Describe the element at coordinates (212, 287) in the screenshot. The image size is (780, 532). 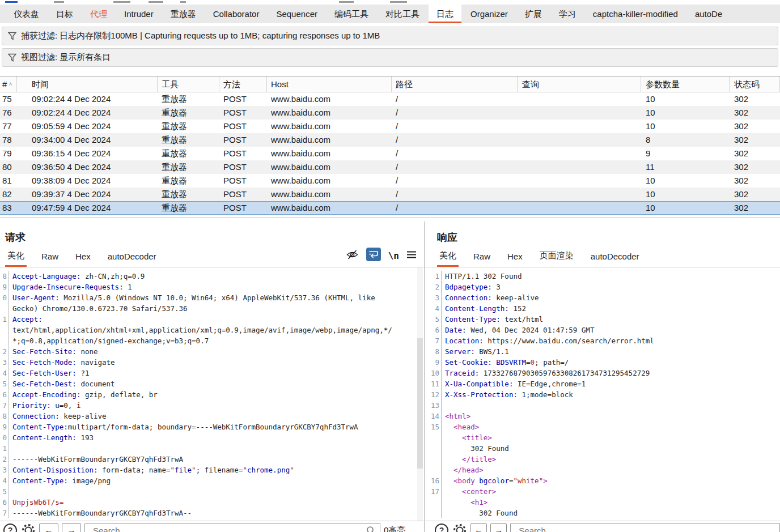
I see `code-line: 9Upgrade-Insecure-Requests: 1` at that location.